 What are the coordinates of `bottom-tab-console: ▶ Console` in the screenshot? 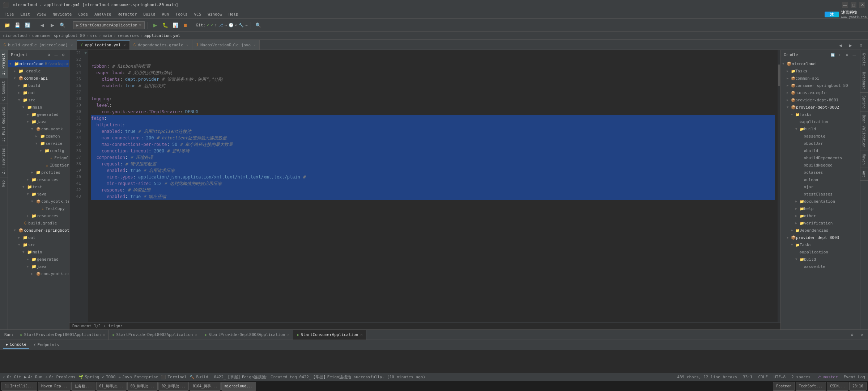 It's located at (16, 345).